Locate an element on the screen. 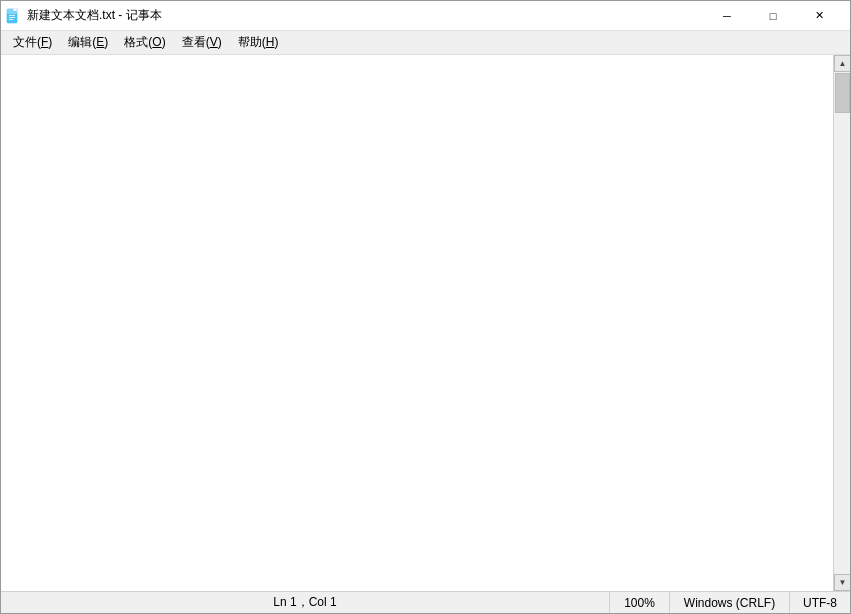  menu-edit-label: 编辑(E) is located at coordinates (88, 42).